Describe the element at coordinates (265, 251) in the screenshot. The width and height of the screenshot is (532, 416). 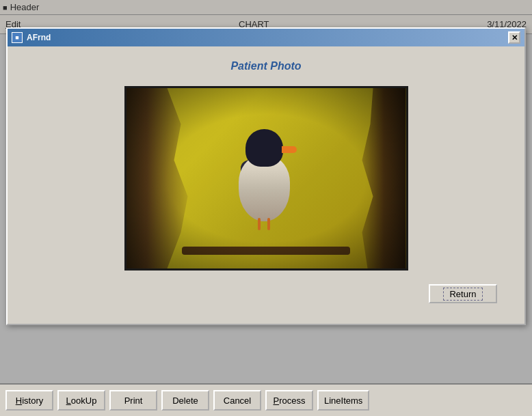
I see `branch-bottom` at that location.